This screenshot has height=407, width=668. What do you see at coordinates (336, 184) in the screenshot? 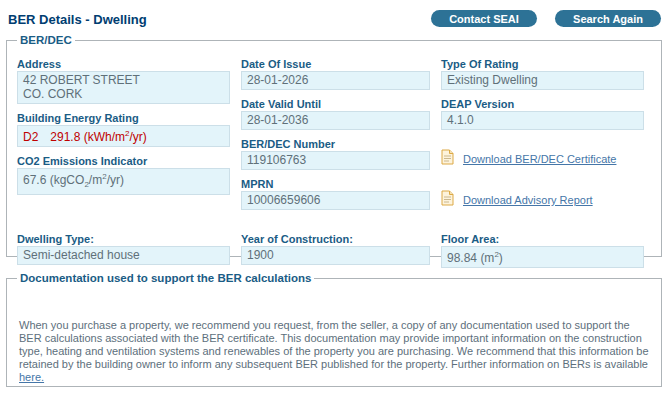
I see `mprn-label: MPRN` at bounding box center [336, 184].